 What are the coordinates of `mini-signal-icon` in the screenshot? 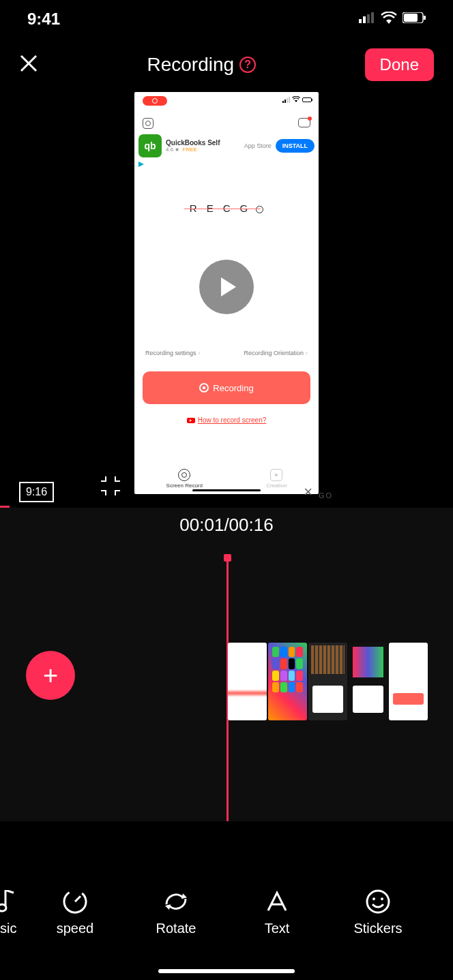 It's located at (287, 99).